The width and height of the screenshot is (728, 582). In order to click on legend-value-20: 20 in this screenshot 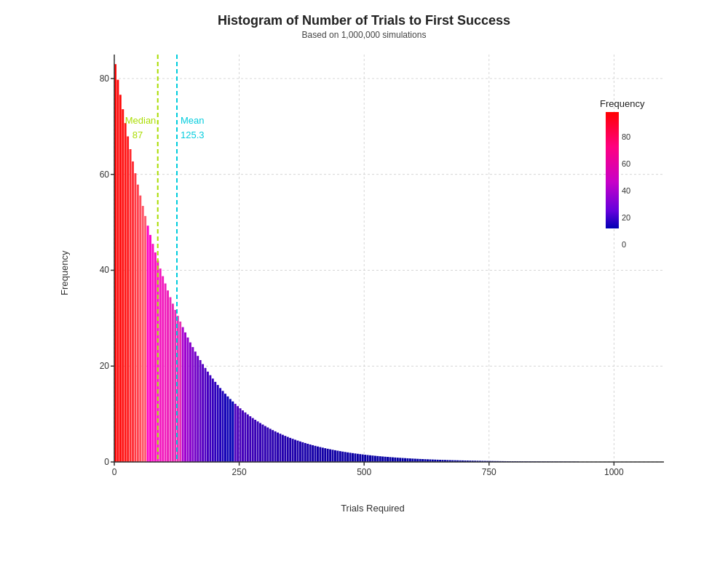, I will do `click(626, 218)`.